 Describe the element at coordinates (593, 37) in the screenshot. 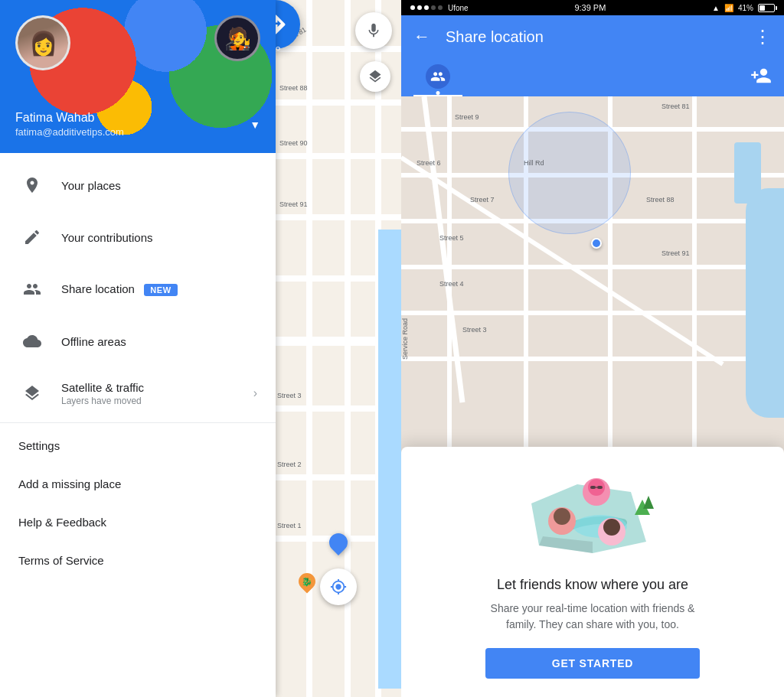

I see `app-bar: ← Share location ⋮` at that location.